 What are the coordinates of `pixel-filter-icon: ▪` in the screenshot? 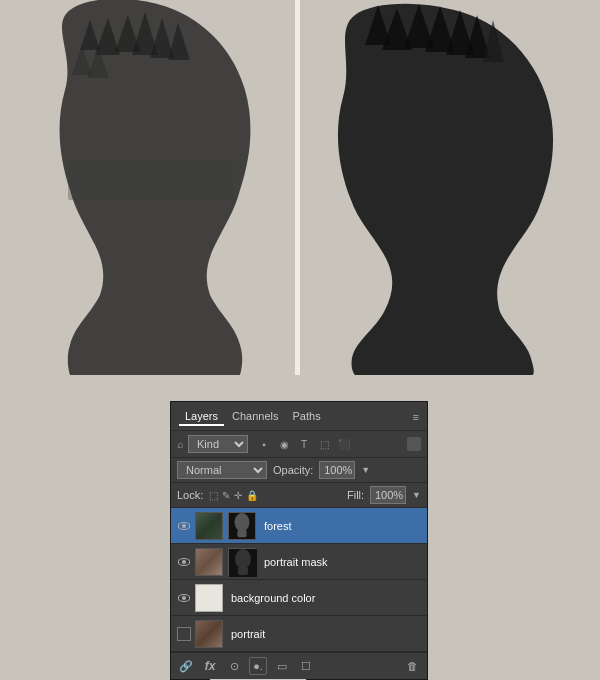 It's located at (264, 444).